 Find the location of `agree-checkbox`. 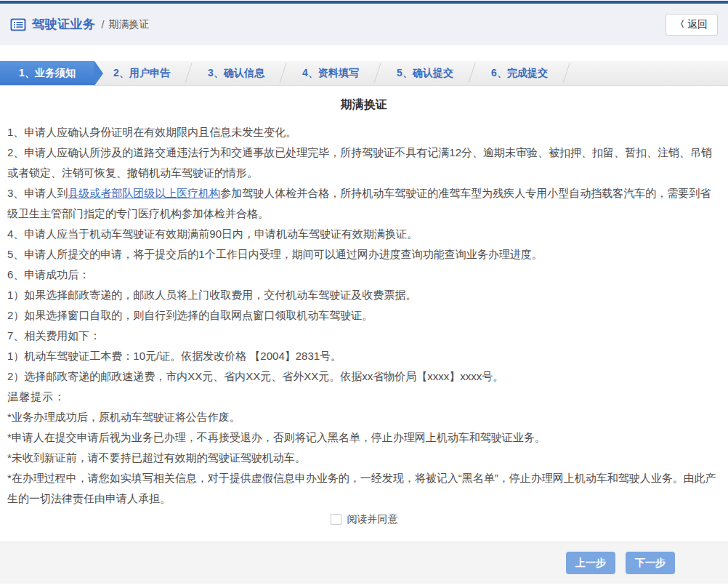

agree-checkbox is located at coordinates (336, 519).